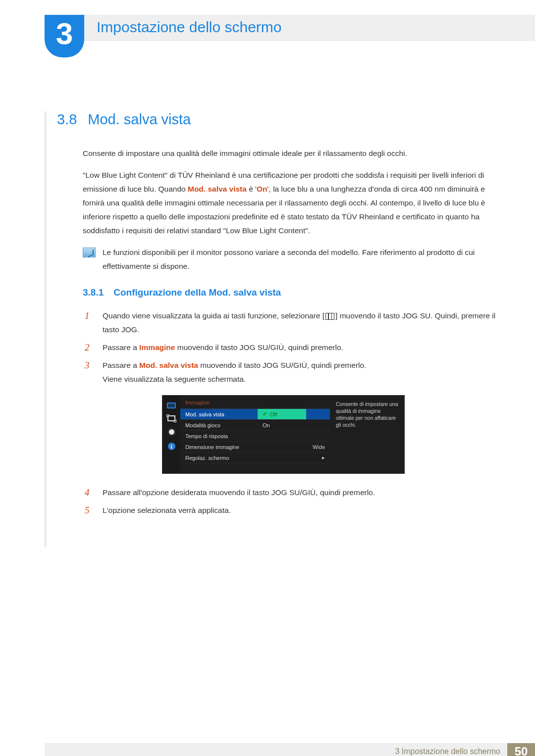 This screenshot has width=535, height=756. I want to click on menu-icon, so click(330, 316).